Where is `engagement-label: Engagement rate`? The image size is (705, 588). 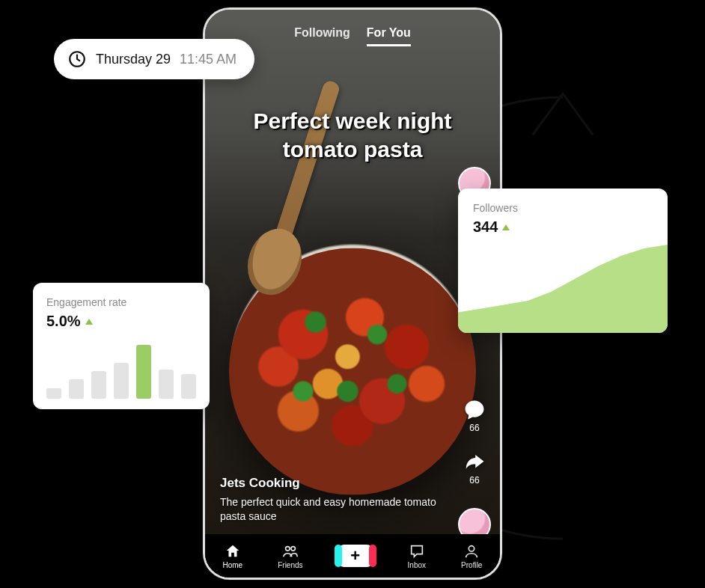 engagement-label: Engagement rate is located at coordinates (121, 302).